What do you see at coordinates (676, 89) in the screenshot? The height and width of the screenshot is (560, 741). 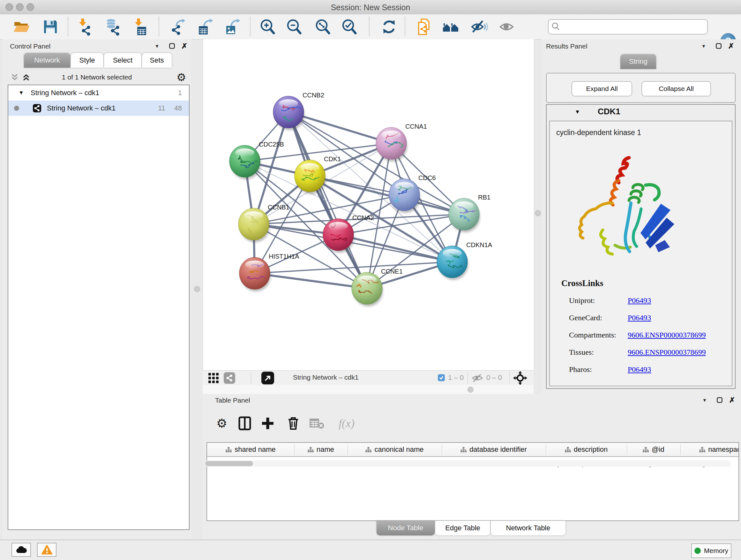 I see `collapse-all-button: Collapse All` at bounding box center [676, 89].